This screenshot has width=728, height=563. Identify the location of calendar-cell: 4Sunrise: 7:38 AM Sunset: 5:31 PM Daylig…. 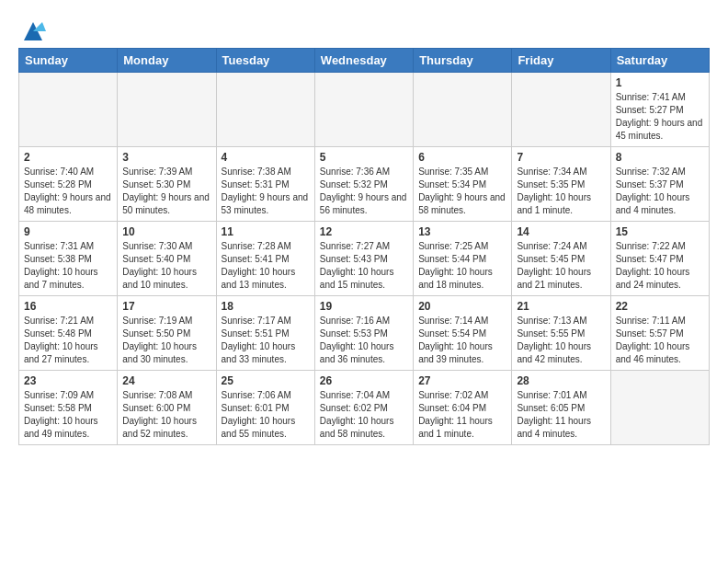
(265, 184).